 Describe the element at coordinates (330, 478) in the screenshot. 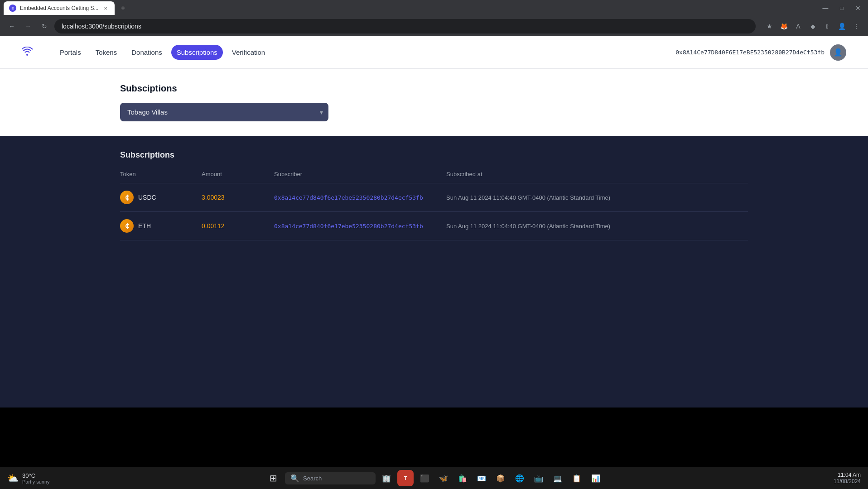

I see `taskbar-search-bar: 🔍 Search` at that location.